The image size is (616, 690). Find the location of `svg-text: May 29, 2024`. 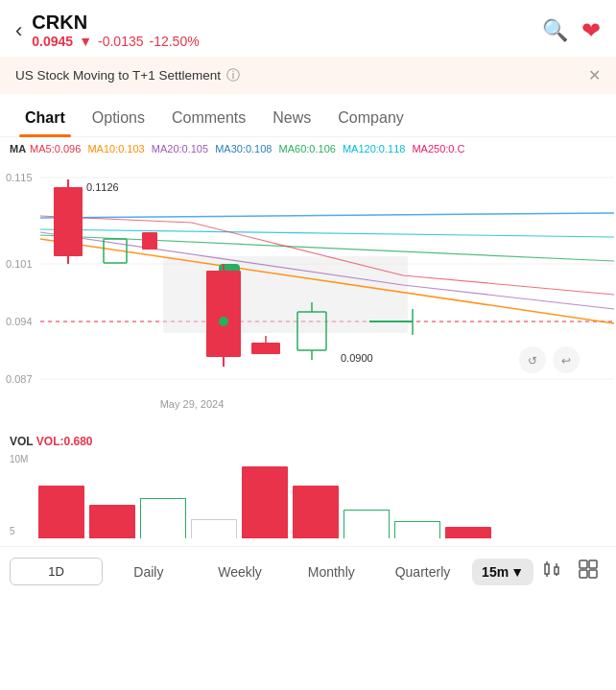

svg-text: May 29, 2024 is located at coordinates (192, 404).